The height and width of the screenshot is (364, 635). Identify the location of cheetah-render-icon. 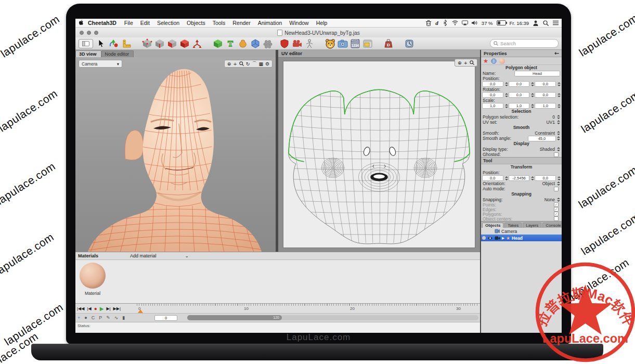
(330, 44).